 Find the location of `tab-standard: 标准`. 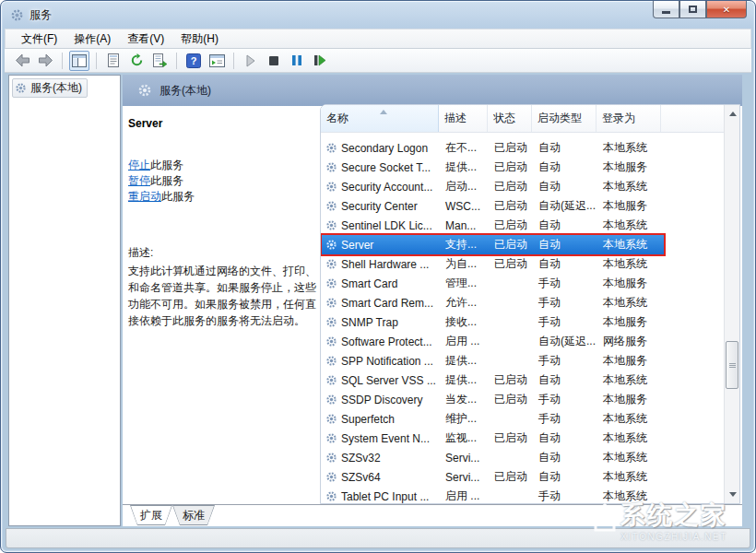

tab-standard: 标准 is located at coordinates (194, 515).